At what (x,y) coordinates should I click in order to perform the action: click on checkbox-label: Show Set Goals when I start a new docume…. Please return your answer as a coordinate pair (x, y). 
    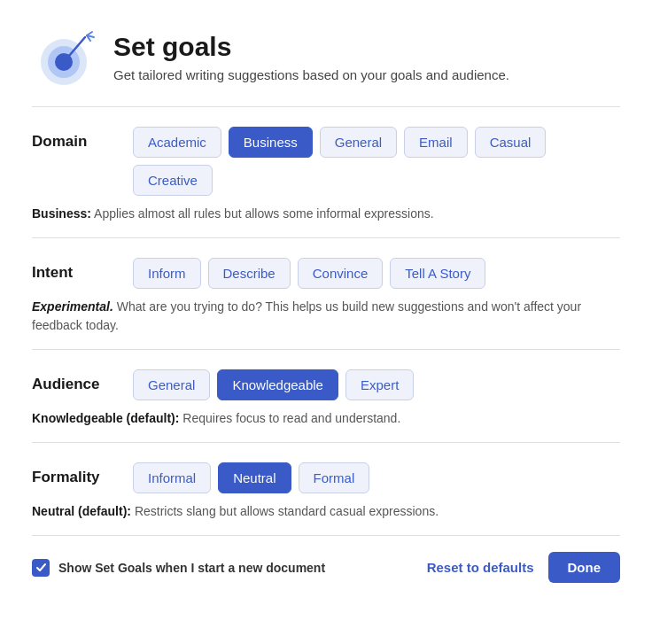
    Looking at the image, I should click on (191, 568).